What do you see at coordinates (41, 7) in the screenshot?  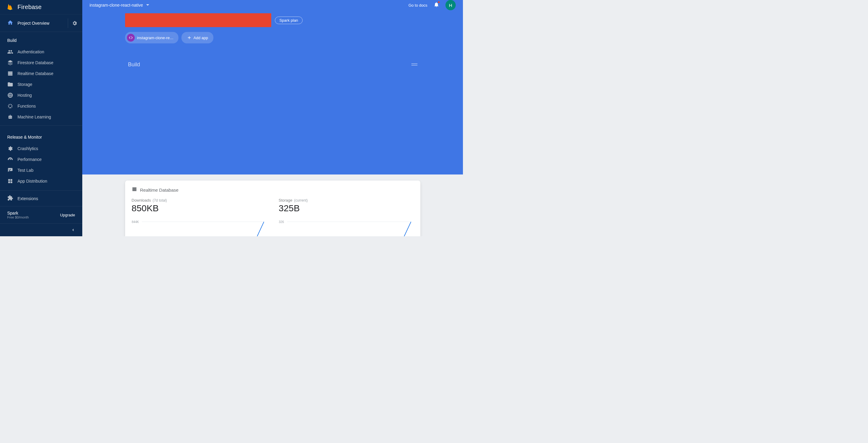 I see `sidebar-header: Firebase` at bounding box center [41, 7].